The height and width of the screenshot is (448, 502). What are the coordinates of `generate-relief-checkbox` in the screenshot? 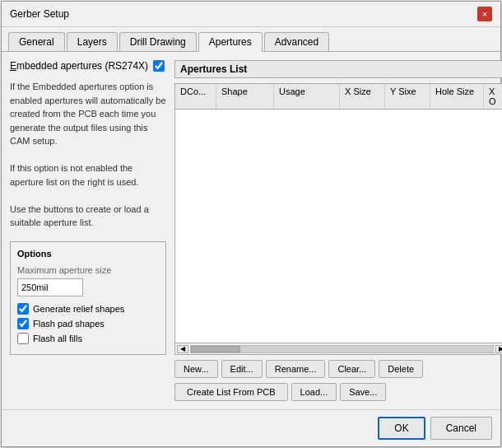 It's located at (23, 309).